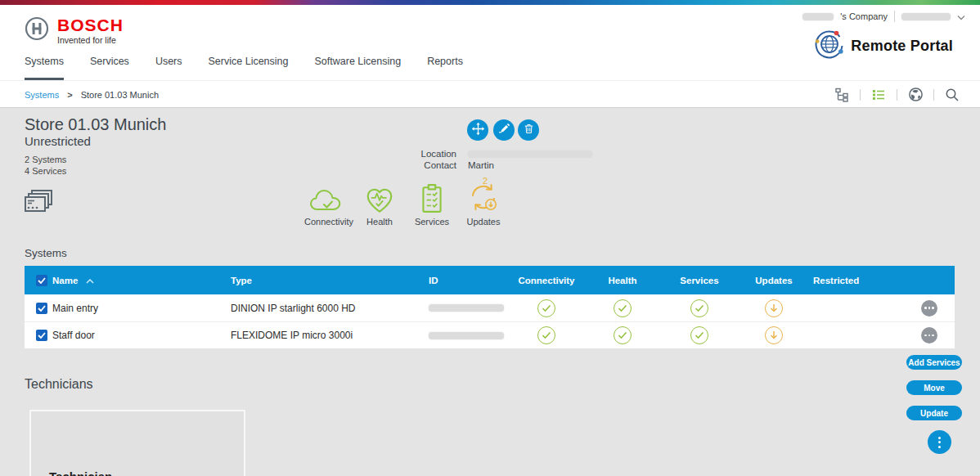 This screenshot has width=980, height=476. What do you see at coordinates (623, 281) in the screenshot?
I see `col-health: Health` at bounding box center [623, 281].